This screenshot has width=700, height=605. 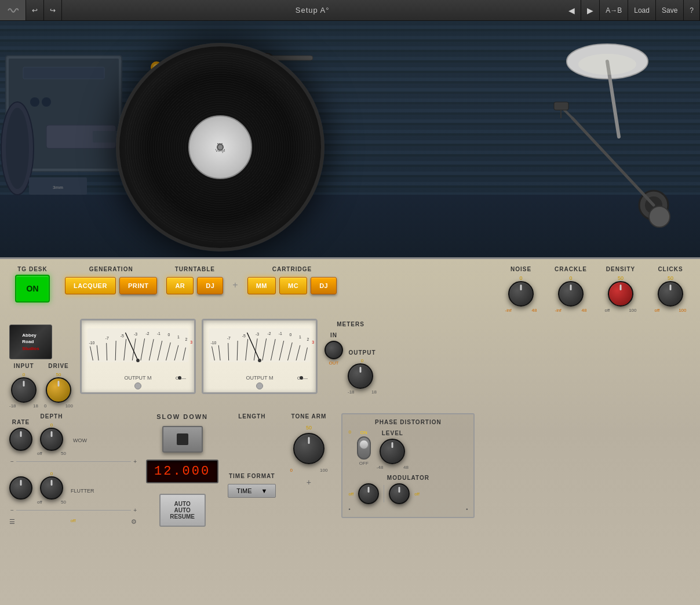 What do you see at coordinates (111, 286) in the screenshot?
I see `generation-buttons: LACQUER PRINT` at bounding box center [111, 286].